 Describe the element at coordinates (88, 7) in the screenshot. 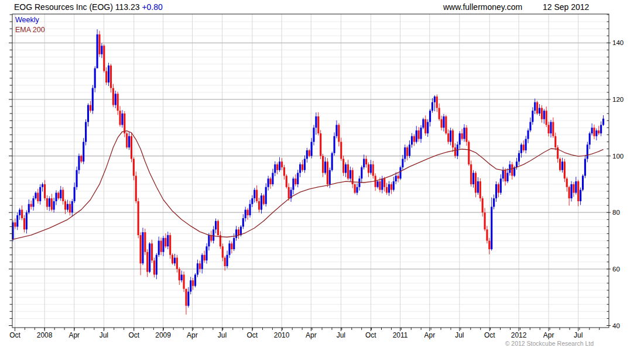

I see `chart-title: EOG Resources Inc (EOG) 113.23 +0.80` at that location.